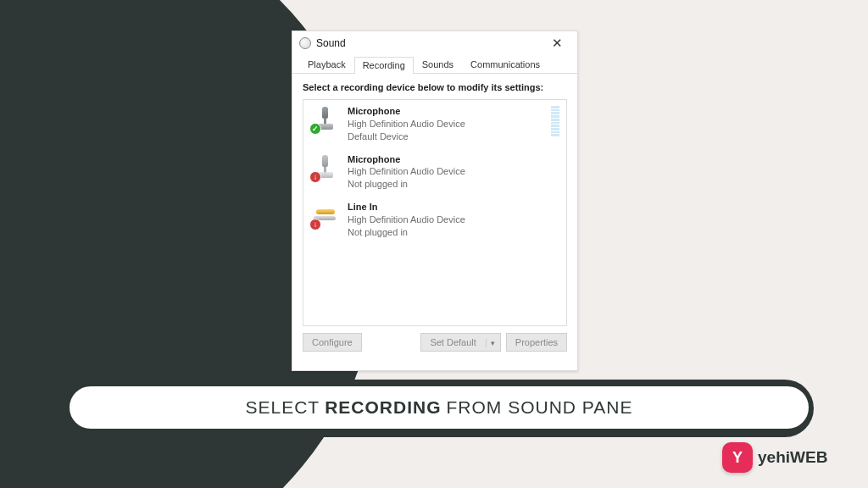 The width and height of the screenshot is (868, 488). I want to click on caption-text: SELECT RECORDING FROM SOUND PANE, so click(439, 408).